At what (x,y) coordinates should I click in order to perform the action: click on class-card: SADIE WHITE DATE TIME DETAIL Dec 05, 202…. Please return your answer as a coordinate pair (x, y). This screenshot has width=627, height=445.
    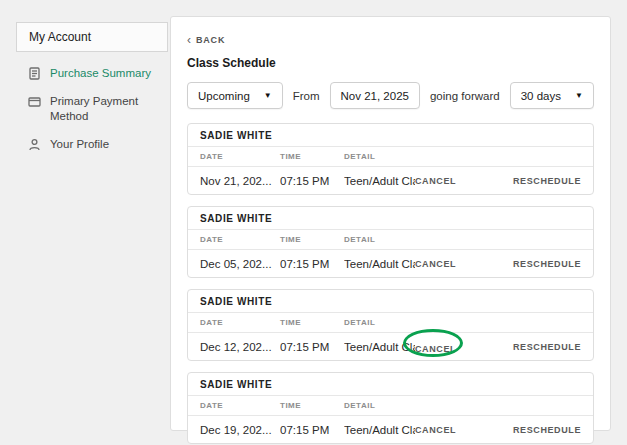
    Looking at the image, I should click on (390, 242).